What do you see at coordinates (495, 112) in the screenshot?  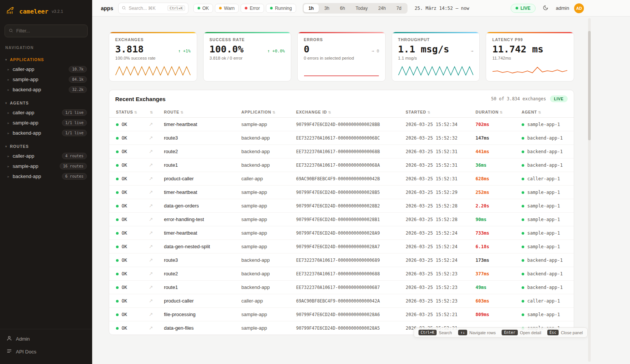 I see `column-header-duration: DURATION⇅` at bounding box center [495, 112].